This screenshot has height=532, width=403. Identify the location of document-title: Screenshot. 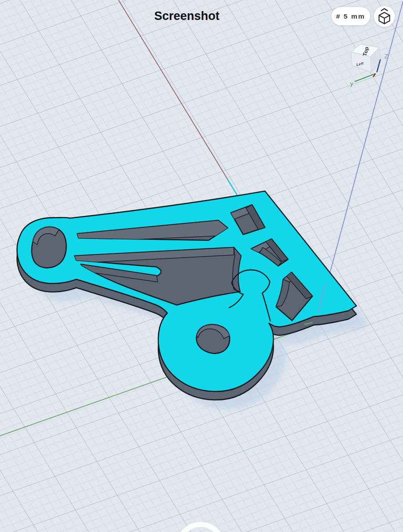
(186, 16).